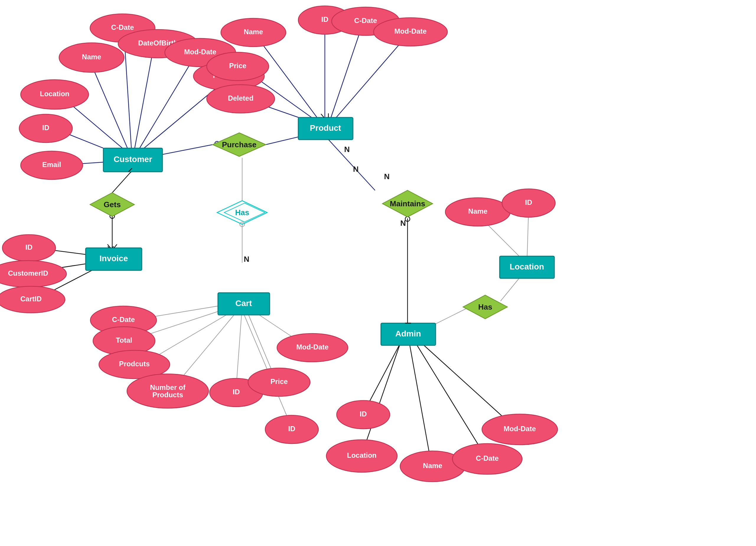  Describe the element at coordinates (115, 246) in the screenshot. I see `gets-invoice-tick2` at that location.